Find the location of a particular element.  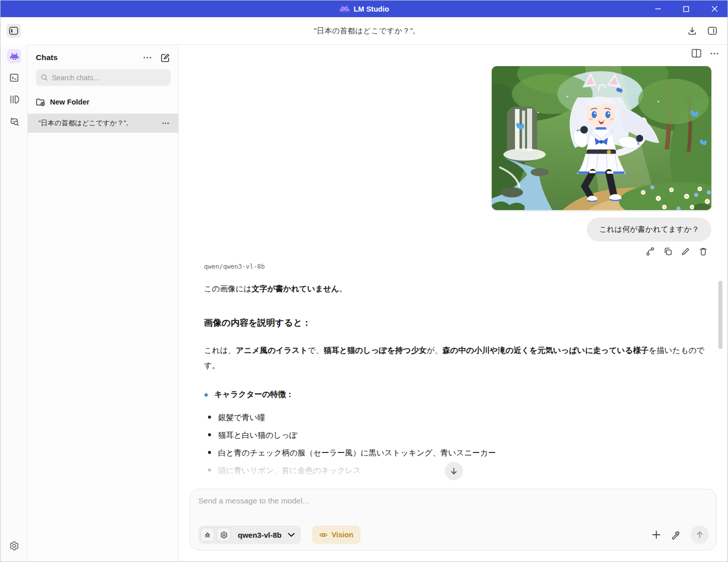

assistant-heading: 画像の内容を説明すると： is located at coordinates (454, 323).